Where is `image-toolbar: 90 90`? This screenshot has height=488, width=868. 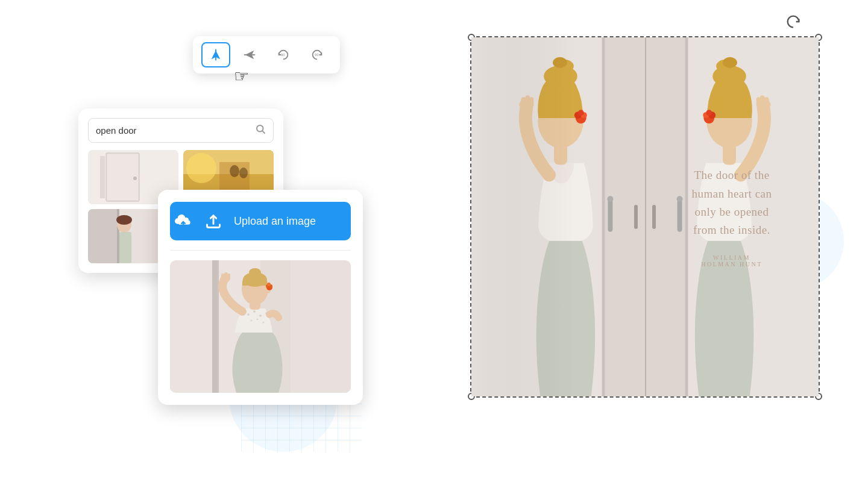
image-toolbar: 90 90 is located at coordinates (266, 55).